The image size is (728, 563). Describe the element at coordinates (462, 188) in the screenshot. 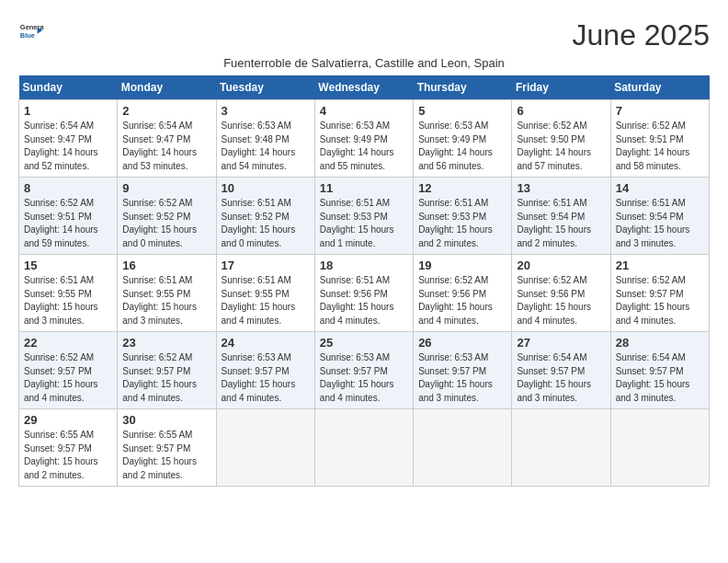

I see `day-number: 12` at that location.